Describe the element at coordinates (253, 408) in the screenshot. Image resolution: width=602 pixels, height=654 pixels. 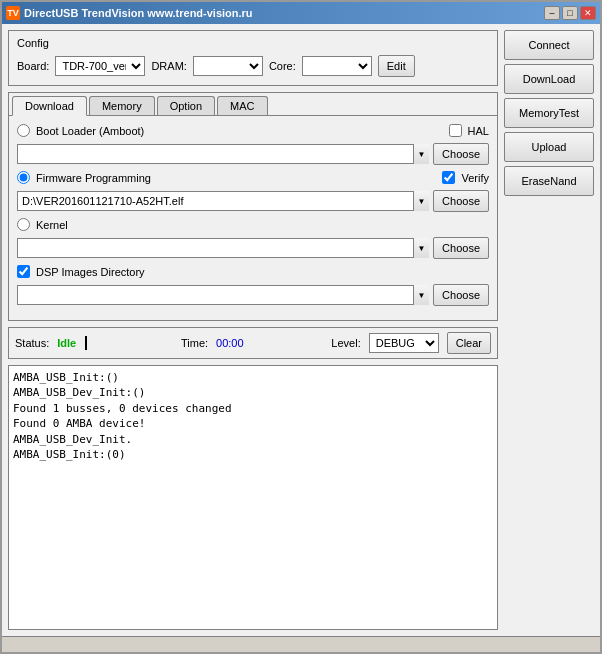
I see `log-line-3: Found 1 busses, 0 devices changed` at that location.